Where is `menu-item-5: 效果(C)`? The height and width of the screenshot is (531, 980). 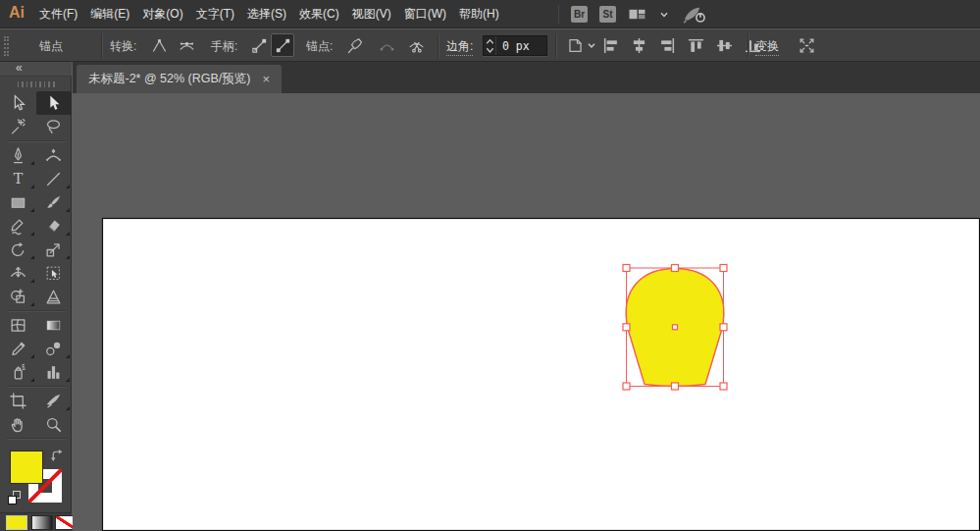 menu-item-5: 效果(C) is located at coordinates (320, 14).